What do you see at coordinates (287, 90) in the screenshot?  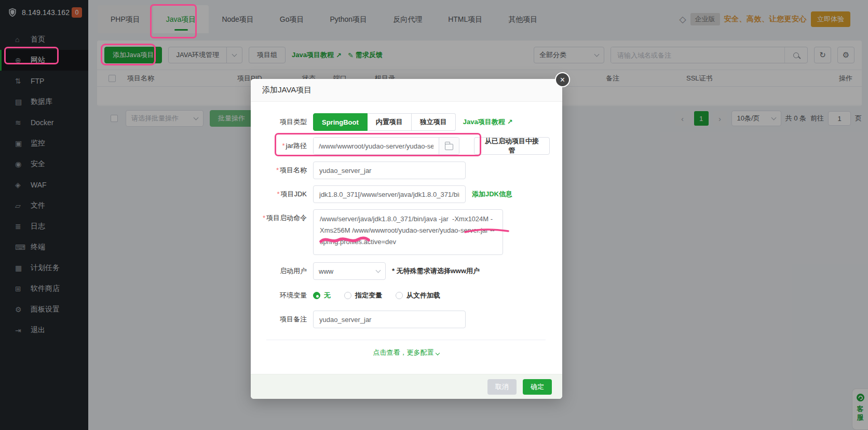 I see `modal-title: 添加JAVA项目` at bounding box center [287, 90].